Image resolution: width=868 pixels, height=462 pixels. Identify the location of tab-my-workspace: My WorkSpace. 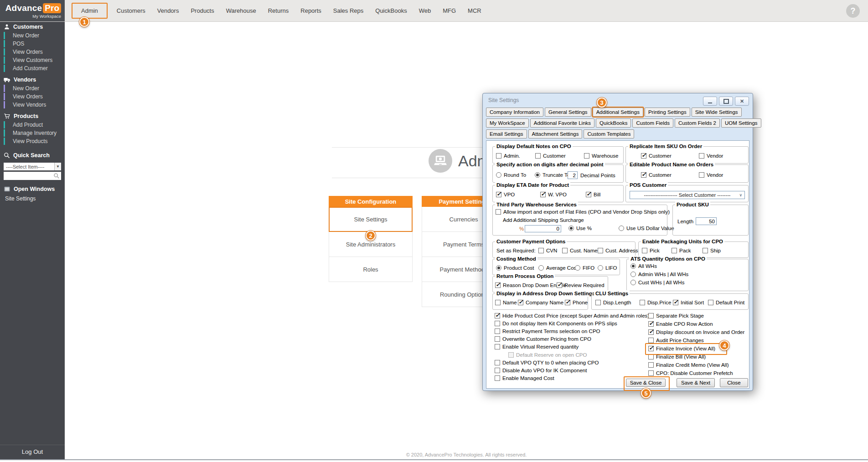
(507, 123).